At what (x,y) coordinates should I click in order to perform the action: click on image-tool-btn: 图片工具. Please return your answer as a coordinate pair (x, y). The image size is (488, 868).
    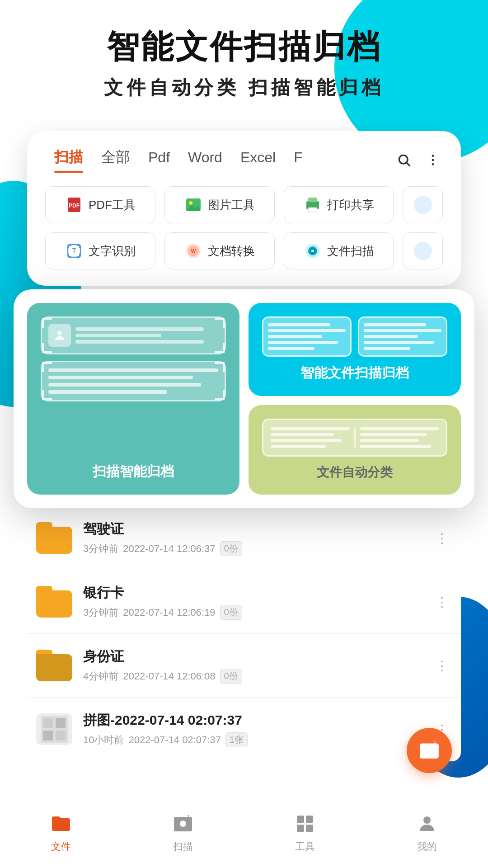
    Looking at the image, I should click on (220, 205).